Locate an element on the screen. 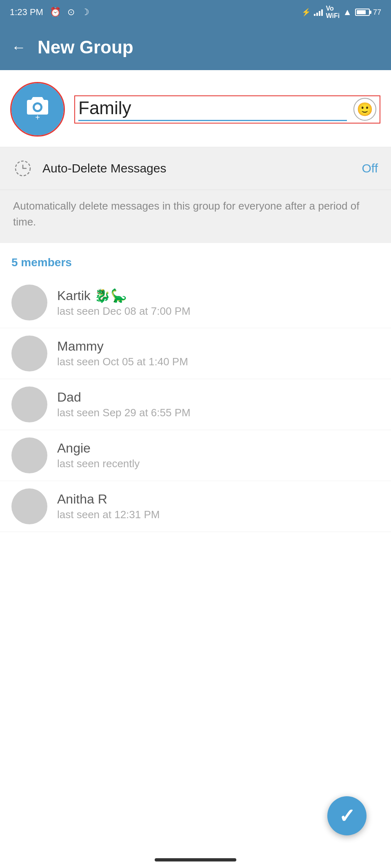  app-header: ← New Group is located at coordinates (196, 47).